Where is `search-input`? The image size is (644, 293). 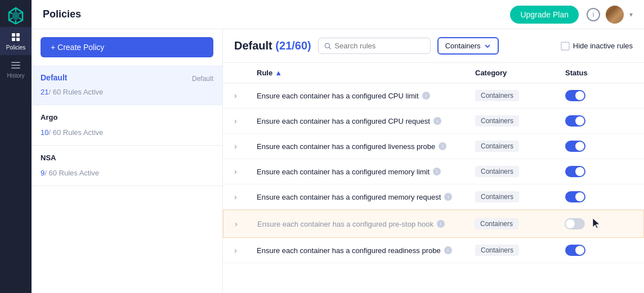 search-input is located at coordinates (379, 46).